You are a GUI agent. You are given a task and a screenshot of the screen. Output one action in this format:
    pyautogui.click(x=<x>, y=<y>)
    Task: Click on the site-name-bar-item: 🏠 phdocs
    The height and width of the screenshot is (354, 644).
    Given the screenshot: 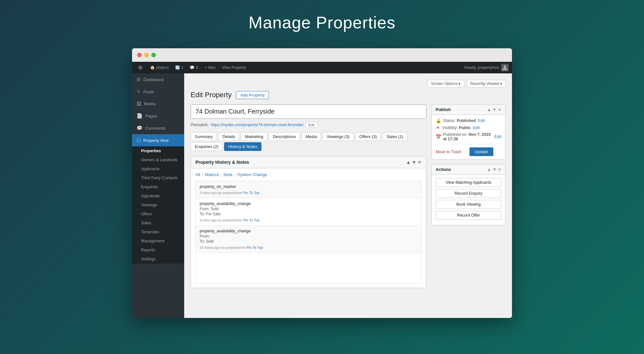 What is the action you would take?
    pyautogui.click(x=159, y=68)
    